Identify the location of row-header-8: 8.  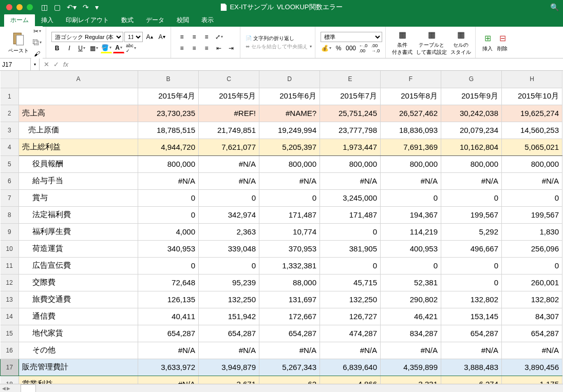
(10, 214).